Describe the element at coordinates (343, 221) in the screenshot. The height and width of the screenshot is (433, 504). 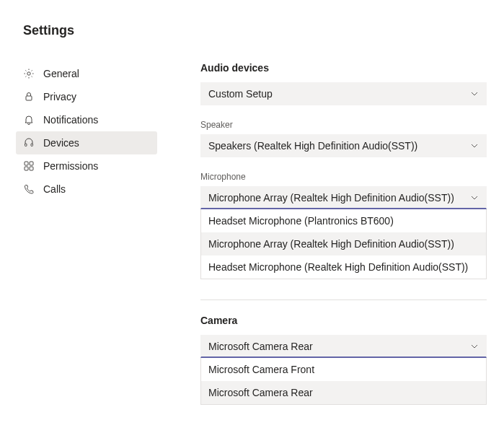
I see `microphone-option: Headset Microphone (Plantronics BT600)` at that location.